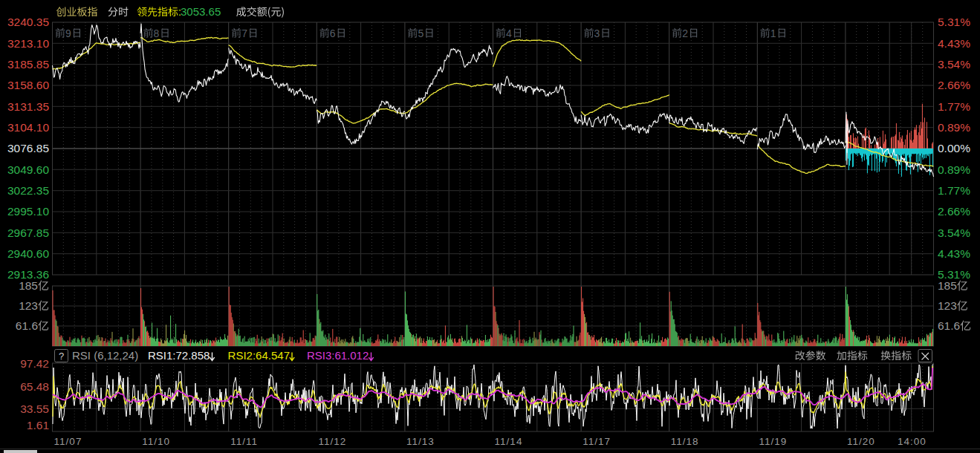  I want to click on svg-text: RSI1:72.858, so click(178, 355).